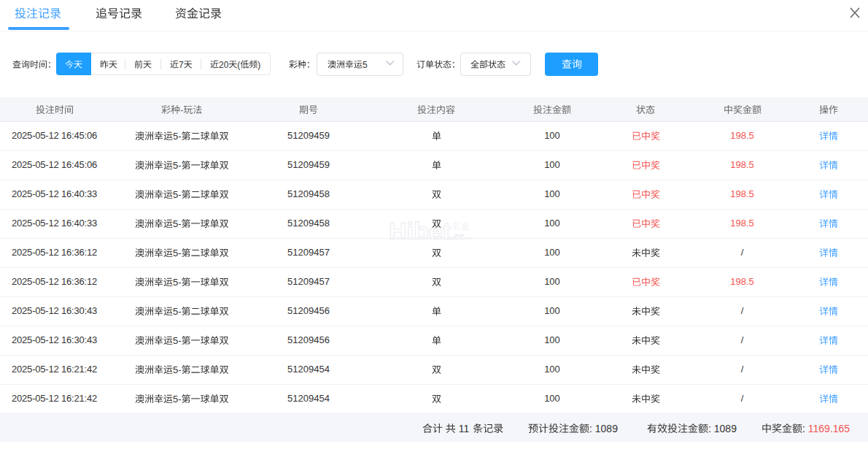 The image size is (868, 460). Describe the element at coordinates (829, 429) in the screenshot. I see `svg-text: 1169.165` at that location.